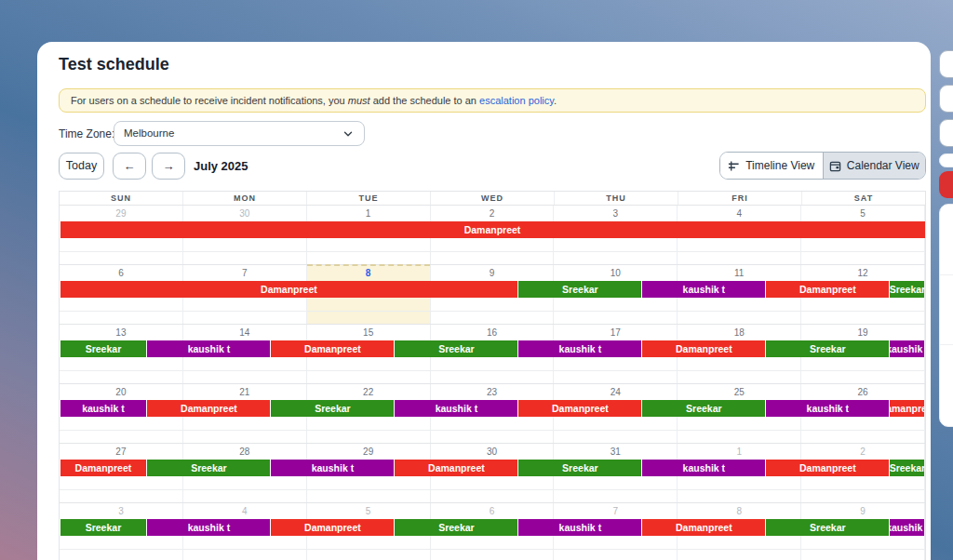 The image size is (953, 560). Describe the element at coordinates (875, 166) in the screenshot. I see `calendar-view-button: Calendar View` at that location.